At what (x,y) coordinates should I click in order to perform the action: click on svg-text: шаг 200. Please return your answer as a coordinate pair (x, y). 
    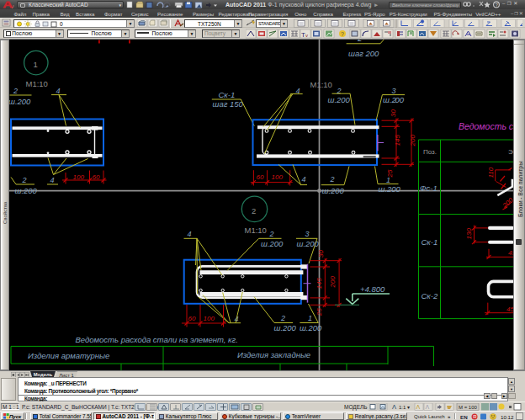
    Looking at the image, I should click on (363, 54).